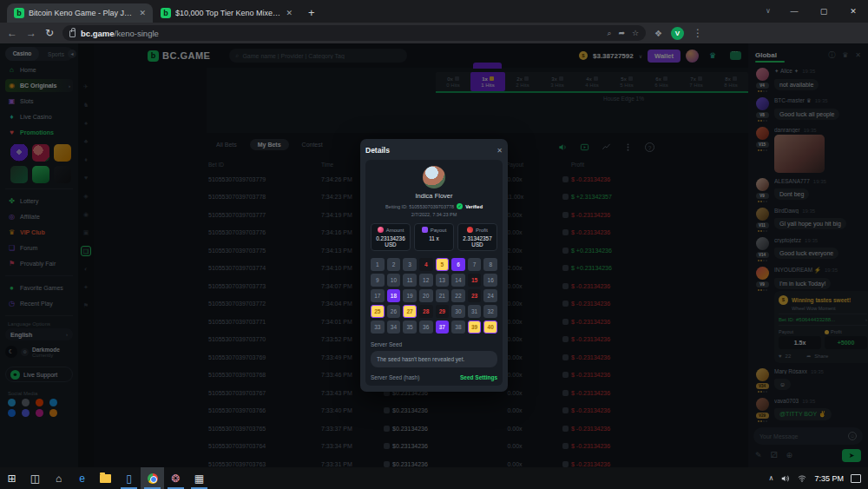 The height and width of the screenshot is (489, 868). What do you see at coordinates (35, 479) in the screenshot?
I see `app-icon: ◫` at bounding box center [35, 479].